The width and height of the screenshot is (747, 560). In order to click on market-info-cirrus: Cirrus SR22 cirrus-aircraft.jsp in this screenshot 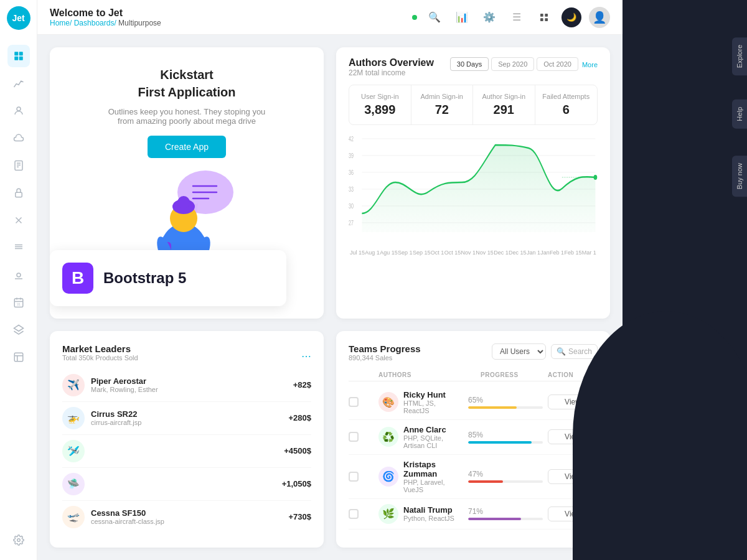, I will do `click(189, 418)`.